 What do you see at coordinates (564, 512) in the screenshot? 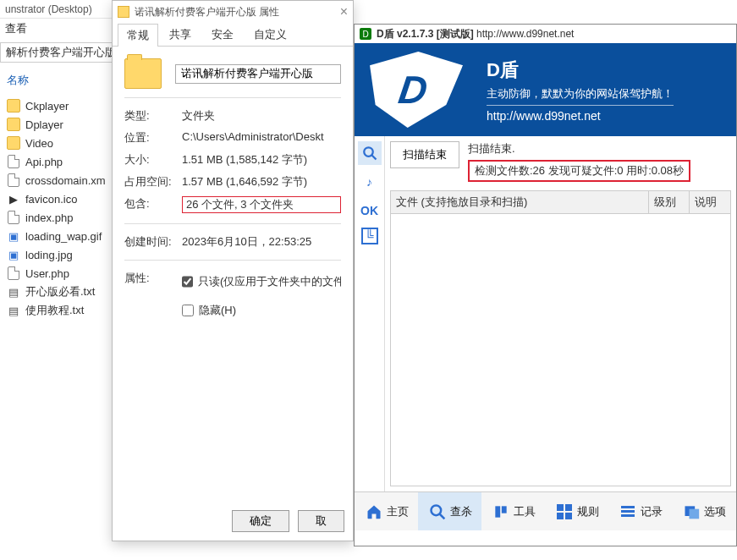
I see `rules-icon` at bounding box center [564, 512].